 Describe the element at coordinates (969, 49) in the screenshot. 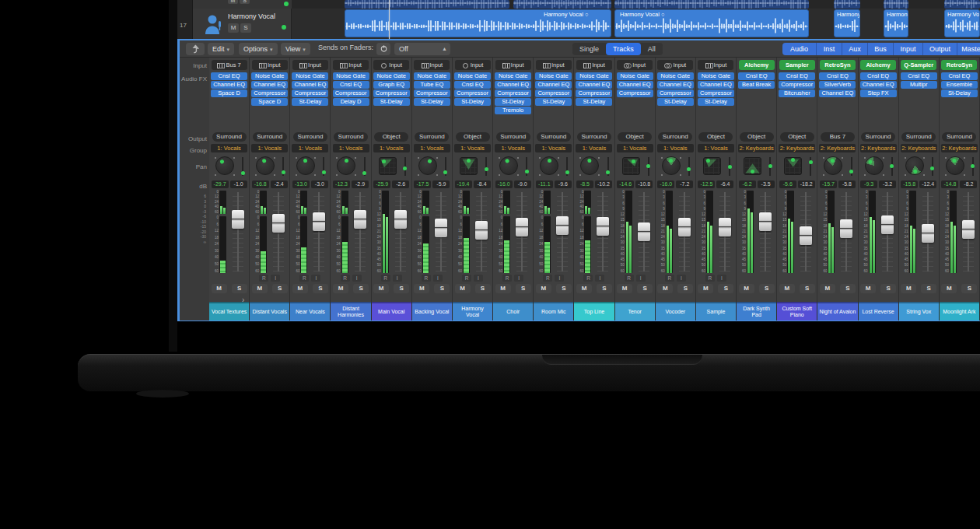

I see `filter-mastervca: Master/VCA` at that location.